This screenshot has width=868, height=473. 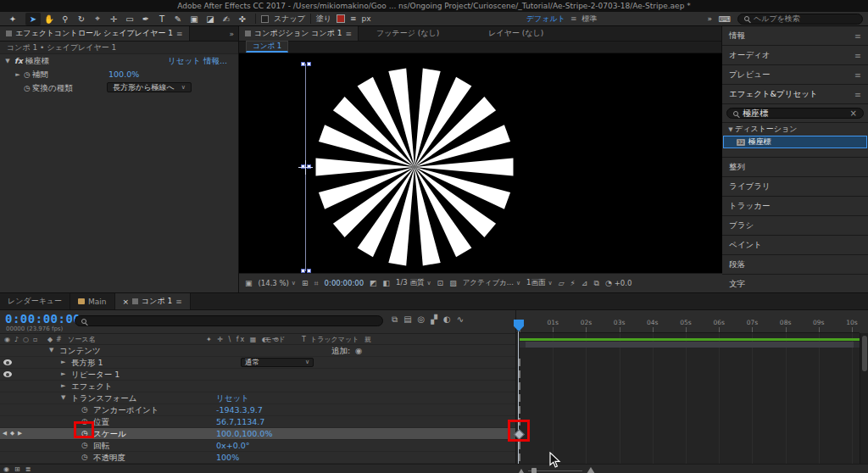 What do you see at coordinates (298, 34) in the screenshot?
I see `tab-composition: コンポジション コンポ 1 ≡` at bounding box center [298, 34].